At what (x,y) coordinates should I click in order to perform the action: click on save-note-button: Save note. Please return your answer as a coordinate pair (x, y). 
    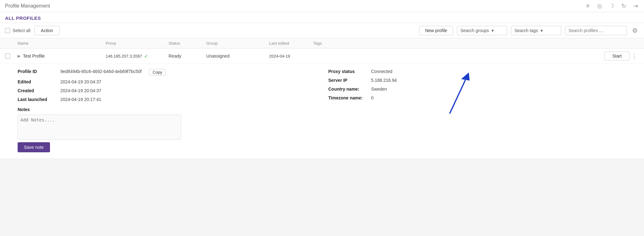
    Looking at the image, I should click on (34, 147).